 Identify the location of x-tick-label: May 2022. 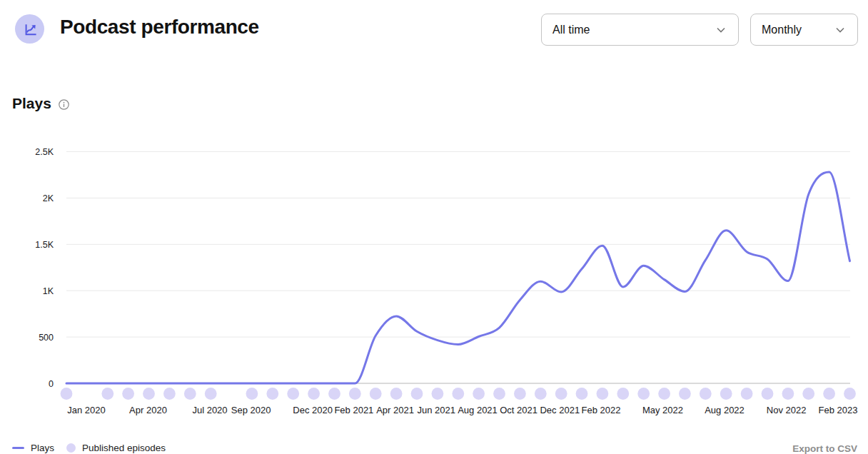
(662, 410).